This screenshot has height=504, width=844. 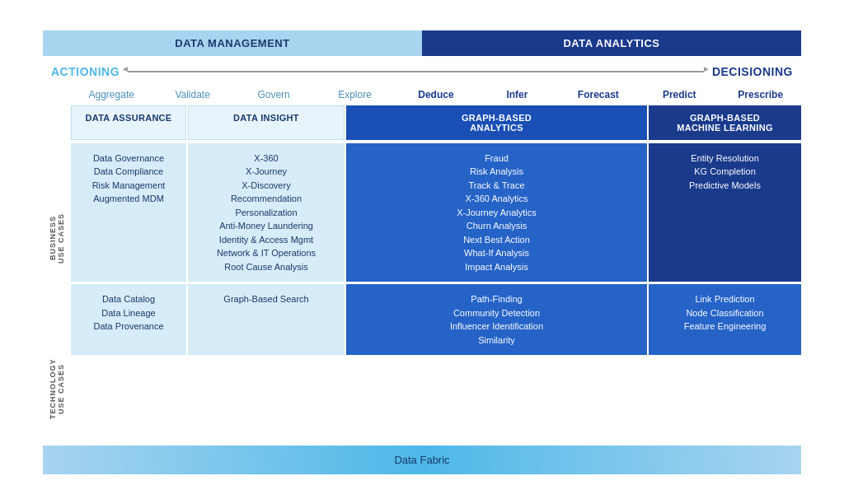 What do you see at coordinates (232, 43) in the screenshot?
I see `data-management-header: DATA MANAGEMENT` at bounding box center [232, 43].